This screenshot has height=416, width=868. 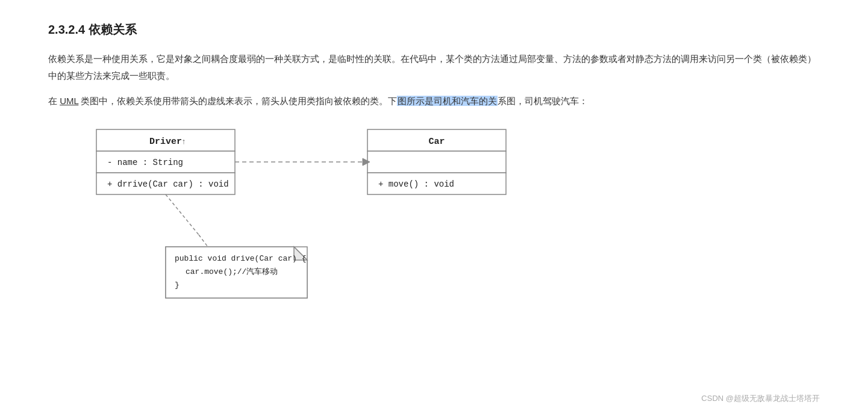 What do you see at coordinates (432, 67) in the screenshot?
I see `paragraph-1-text: 依赖关系是一种使用关系，它是对象之间耦合度最弱的一种关联方式，是临时性的关联。在…` at bounding box center [432, 67].